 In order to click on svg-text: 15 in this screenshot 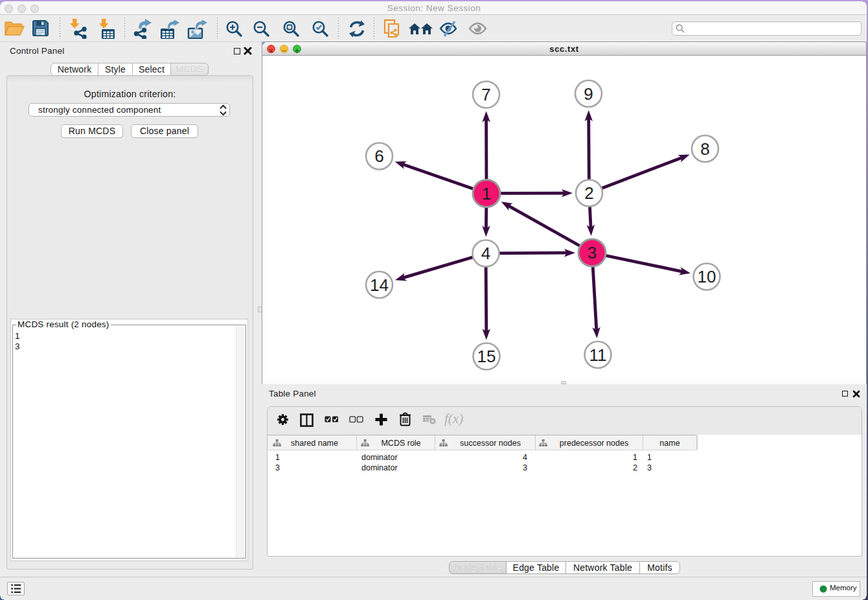, I will do `click(487, 356)`.